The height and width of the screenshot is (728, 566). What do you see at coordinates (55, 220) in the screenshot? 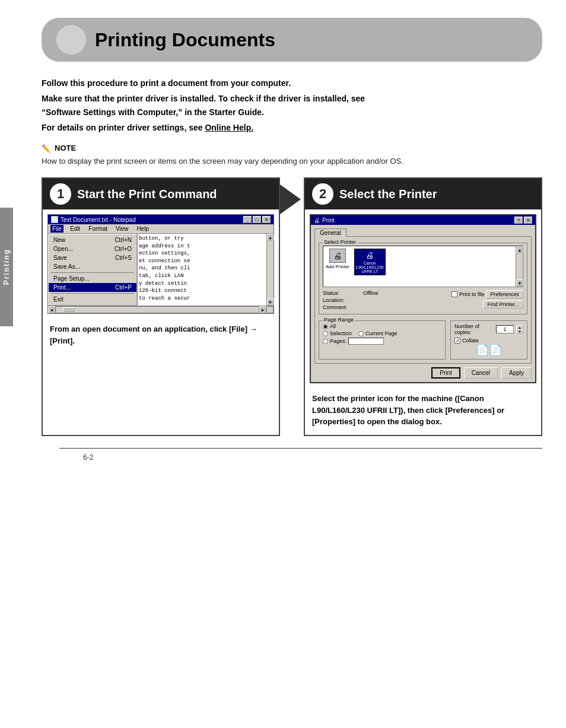
I see `notepad-doc-icon: 📄` at bounding box center [55, 220].